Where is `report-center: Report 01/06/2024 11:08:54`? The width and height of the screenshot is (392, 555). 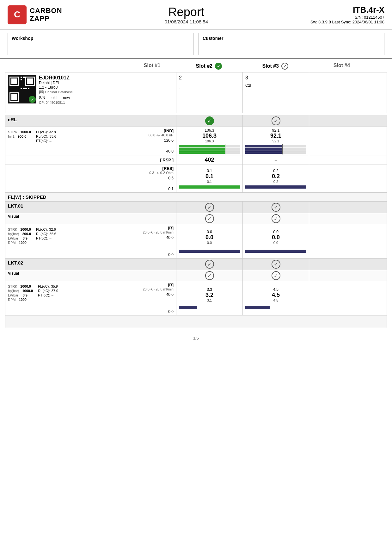 report-center: Report 01/06/2024 11:08:54 is located at coordinates (186, 15).